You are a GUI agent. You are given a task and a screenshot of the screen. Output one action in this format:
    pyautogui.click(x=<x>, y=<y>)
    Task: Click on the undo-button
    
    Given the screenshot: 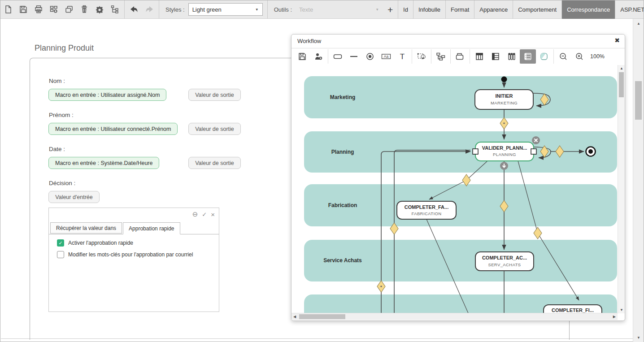 What is the action you would take?
    pyautogui.click(x=134, y=10)
    